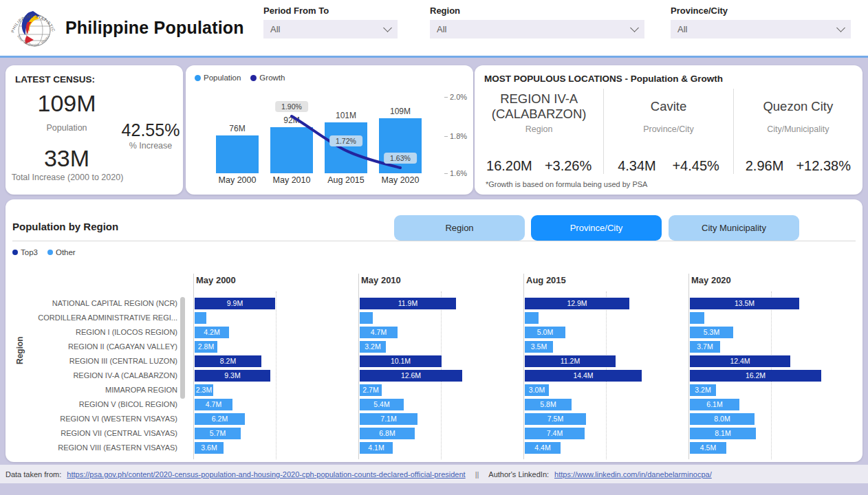  Describe the element at coordinates (204, 390) in the screenshot. I see `region-population-bar: 2.3M` at that location.